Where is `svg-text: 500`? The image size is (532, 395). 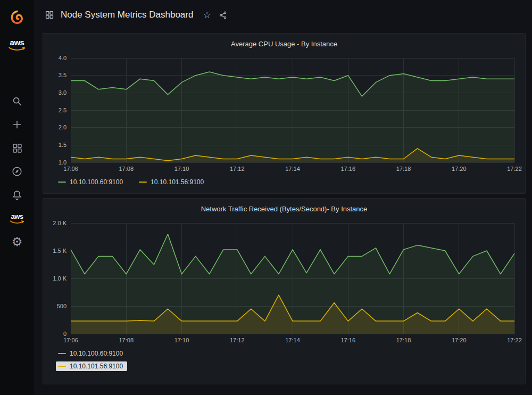
svg-text: 500 is located at coordinates (62, 306).